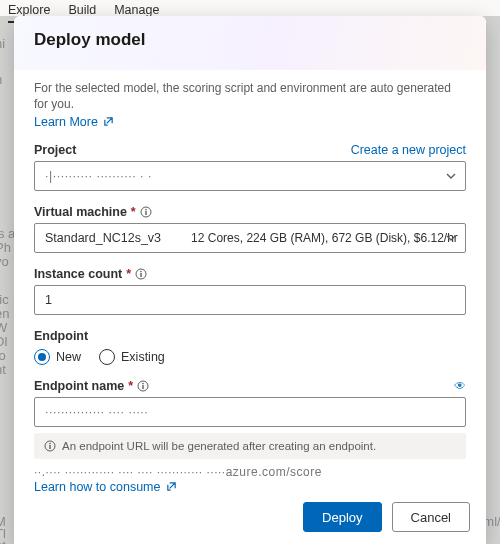 The width and height of the screenshot is (500, 544). I want to click on bg-letter: n, so click(1, 80).